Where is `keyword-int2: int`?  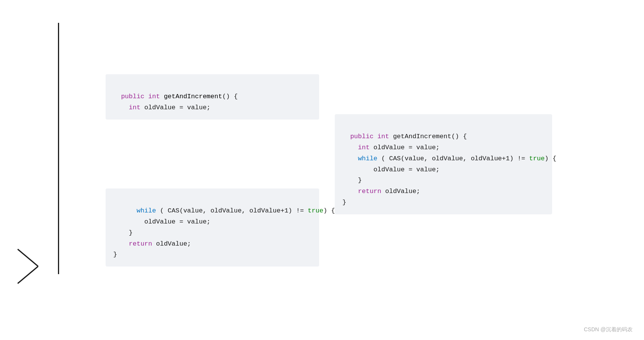 keyword-int2: int is located at coordinates (135, 107).